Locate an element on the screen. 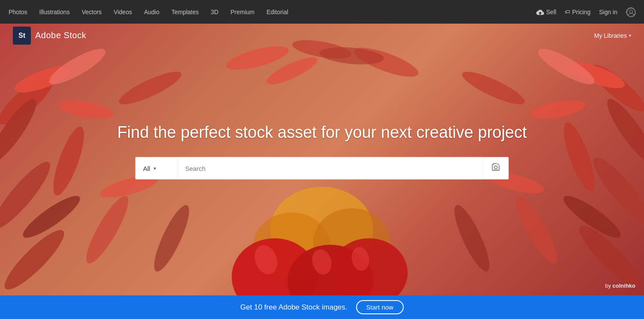  pricing-label: Pricing is located at coordinates (581, 12).